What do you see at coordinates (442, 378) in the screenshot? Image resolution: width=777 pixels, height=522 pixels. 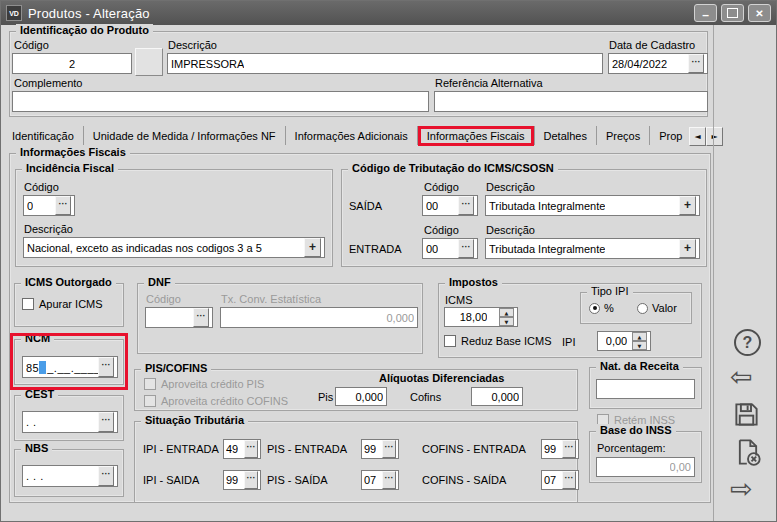 I see `aliquotas-diferenciadas-title: Alíquotas Diferenciadas` at bounding box center [442, 378].